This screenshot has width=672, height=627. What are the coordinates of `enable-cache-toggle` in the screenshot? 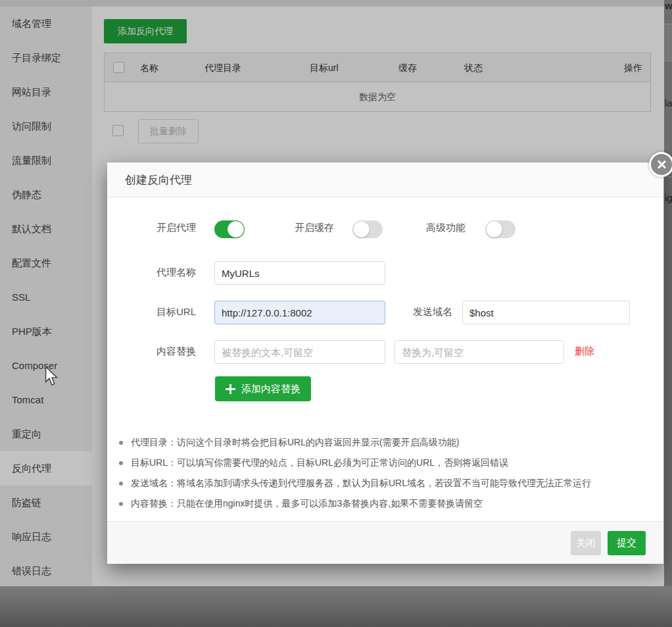 It's located at (368, 229).